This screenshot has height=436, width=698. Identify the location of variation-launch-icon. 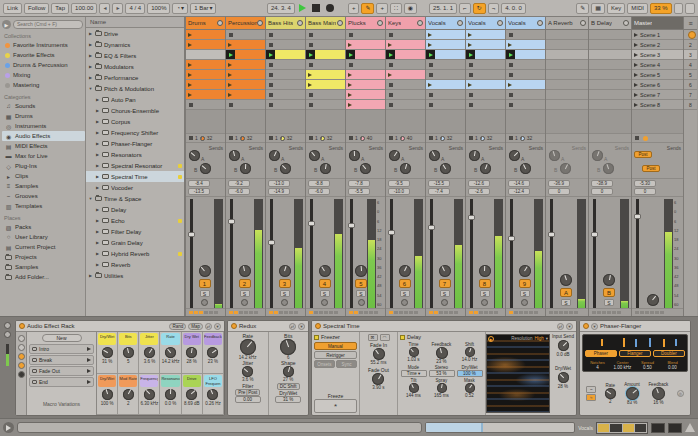
(89, 382).